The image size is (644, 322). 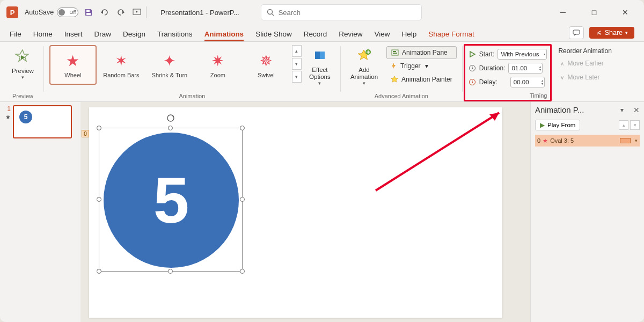 I want to click on slide-thumbnails: 1 ★ 5, so click(x=40, y=212).